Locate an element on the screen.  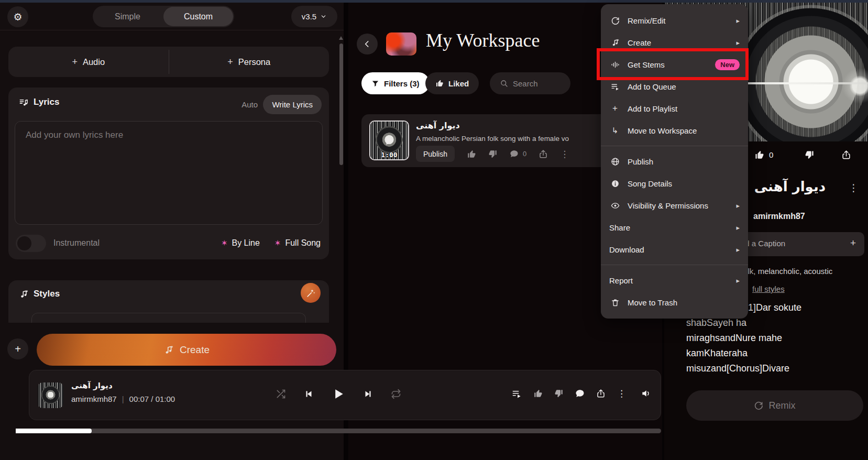
settings-button: ⚙ is located at coordinates (18, 17).